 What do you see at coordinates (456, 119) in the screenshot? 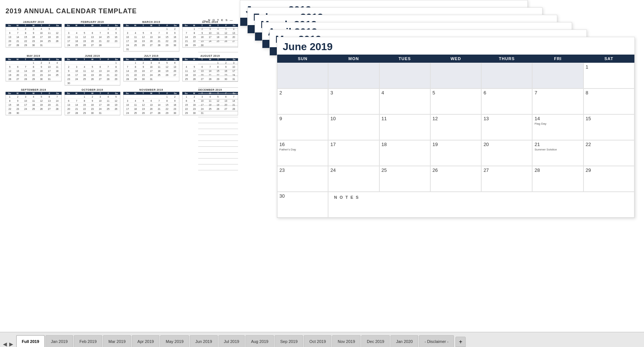
I see `day-number: 12` at bounding box center [456, 119].